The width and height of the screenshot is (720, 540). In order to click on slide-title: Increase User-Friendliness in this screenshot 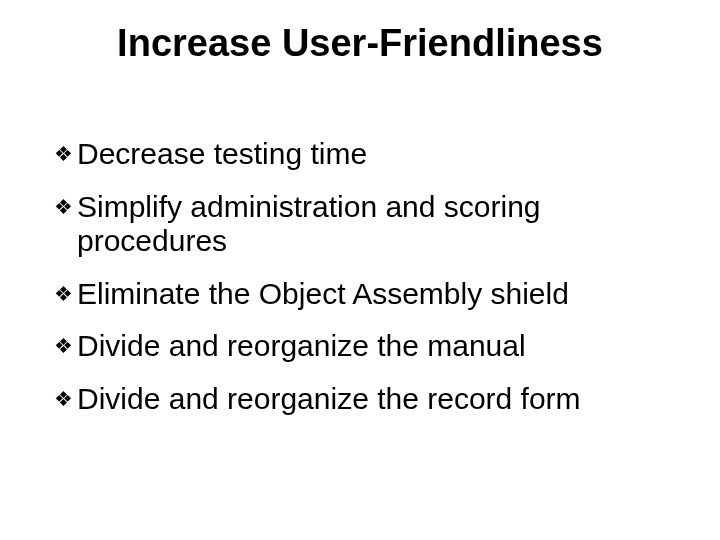, I will do `click(360, 44)`.